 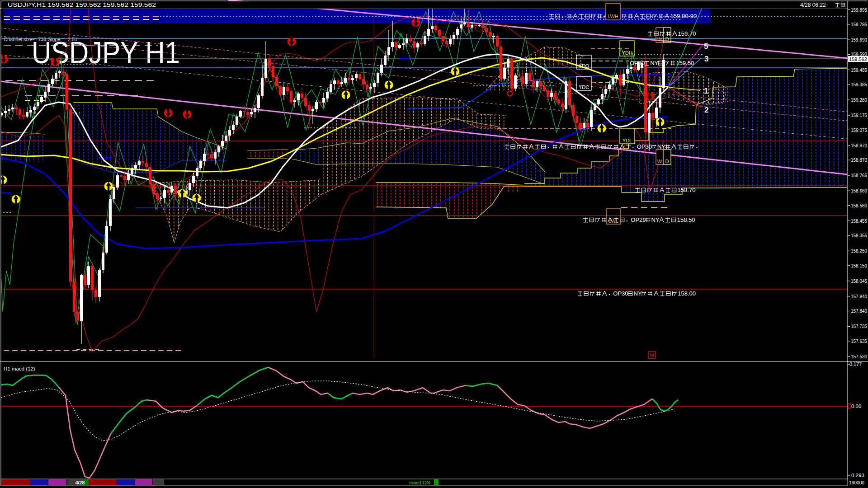 What do you see at coordinates (706, 110) in the screenshot?
I see `svg-text: 2` at bounding box center [706, 110].